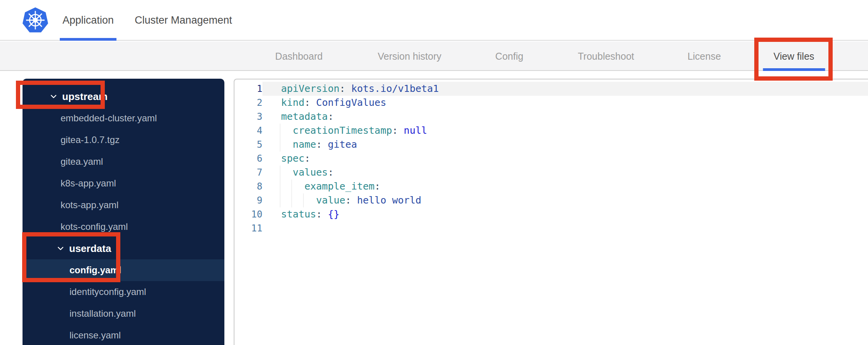  What do you see at coordinates (311, 88) in the screenshot?
I see `token-key: apiVersion` at bounding box center [311, 88].